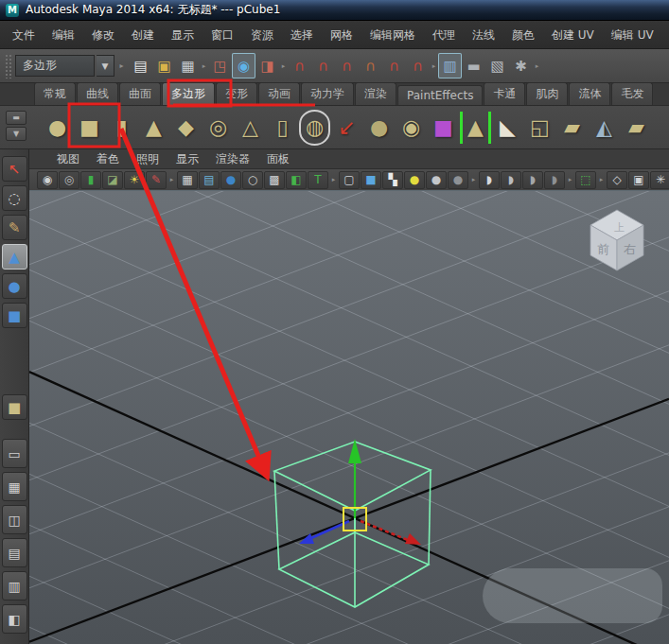 This screenshot has height=644, width=669. I want to click on material-bust4-icon: ◗, so click(555, 180).